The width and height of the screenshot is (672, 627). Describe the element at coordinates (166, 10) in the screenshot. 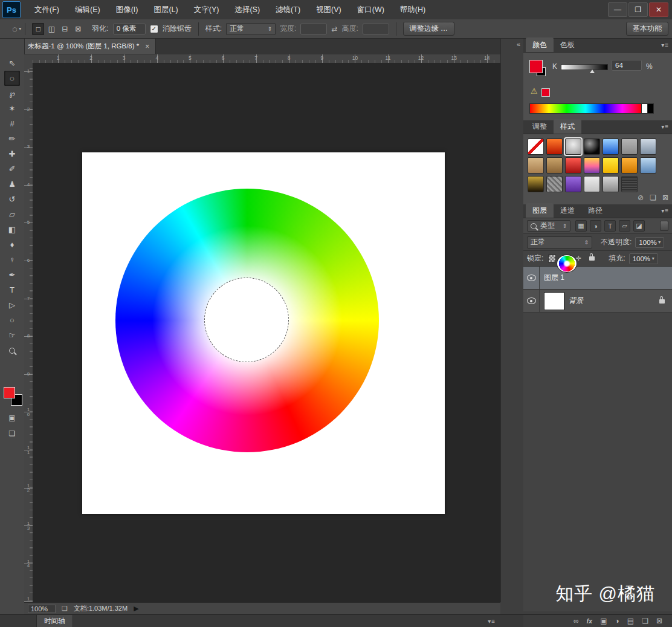

I see `menu-item: 图层(L)` at that location.